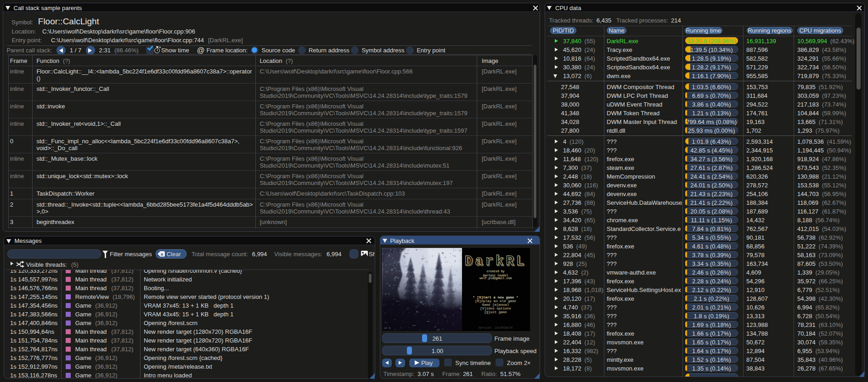 The height and width of the screenshot is (382, 868). What do you see at coordinates (496, 301) in the screenshot?
I see `svg-text: [R]eplay an old game` at bounding box center [496, 301].